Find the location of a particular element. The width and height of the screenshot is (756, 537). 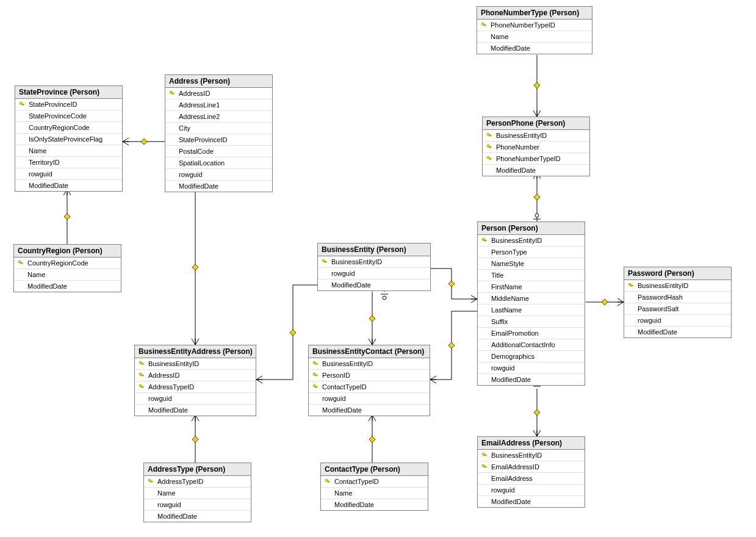

column-row: Demographics is located at coordinates (531, 356).